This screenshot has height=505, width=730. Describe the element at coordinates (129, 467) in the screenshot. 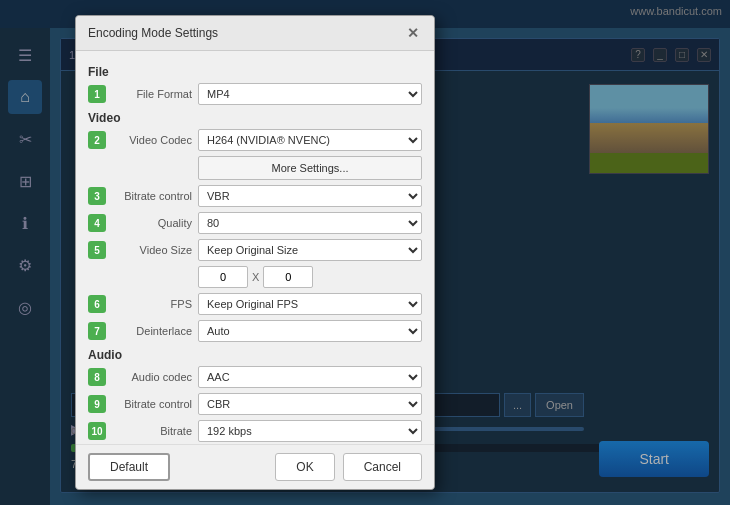

I see `default-button: Default` at that location.